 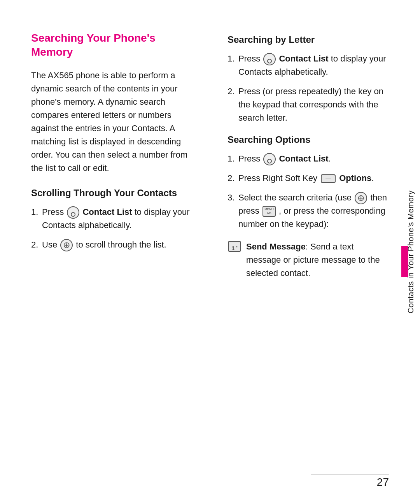 I want to click on sidebar-label: Contacts in Your Phone's Memory, so click(x=411, y=252).